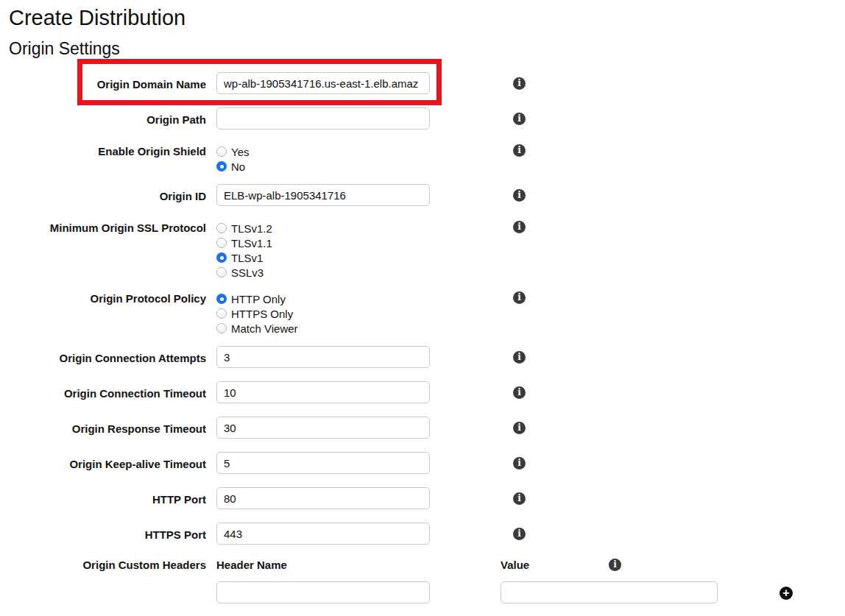 The width and height of the screenshot is (845, 616). Describe the element at coordinates (262, 314) in the screenshot. I see `radio-label-https-only: HTTPS Only` at that location.